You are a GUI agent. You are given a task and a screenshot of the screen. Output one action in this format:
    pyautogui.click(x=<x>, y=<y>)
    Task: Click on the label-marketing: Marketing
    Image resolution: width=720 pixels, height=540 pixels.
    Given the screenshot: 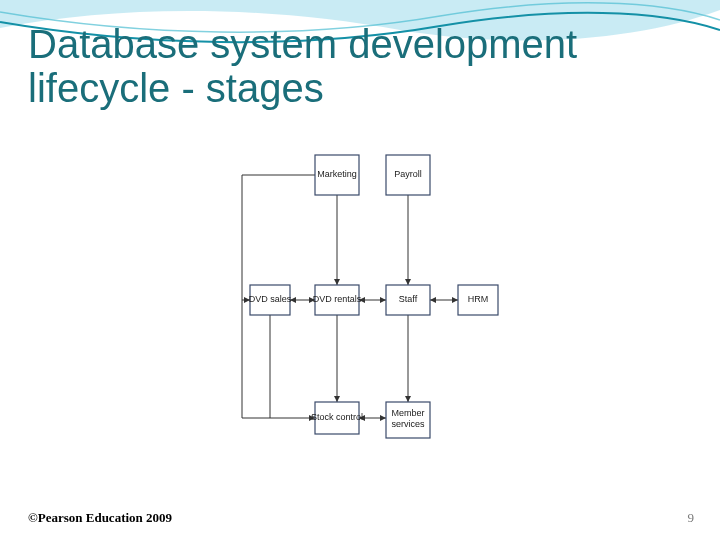 What is the action you would take?
    pyautogui.click(x=337, y=174)
    